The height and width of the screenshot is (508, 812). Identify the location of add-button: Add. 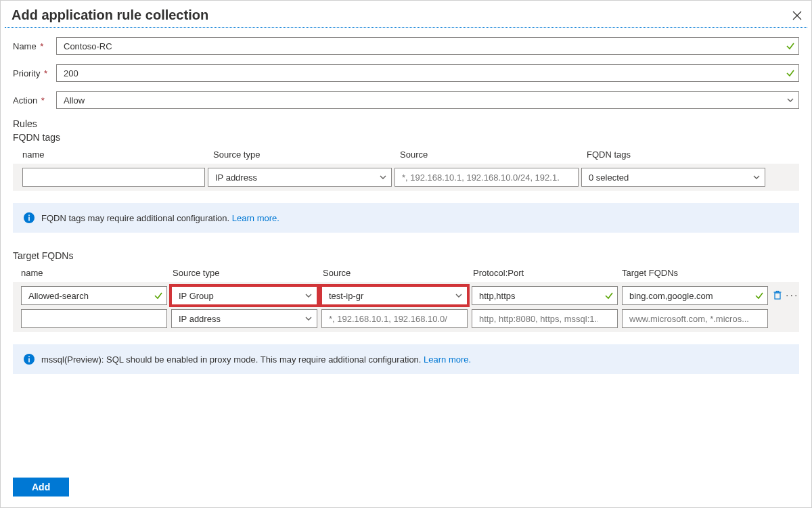
(41, 487).